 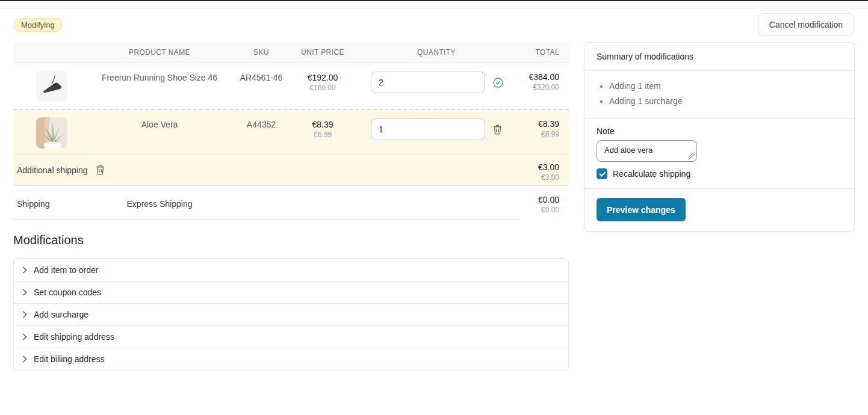 I want to click on column-header-unit-price: UNIT PRICE, so click(x=323, y=52).